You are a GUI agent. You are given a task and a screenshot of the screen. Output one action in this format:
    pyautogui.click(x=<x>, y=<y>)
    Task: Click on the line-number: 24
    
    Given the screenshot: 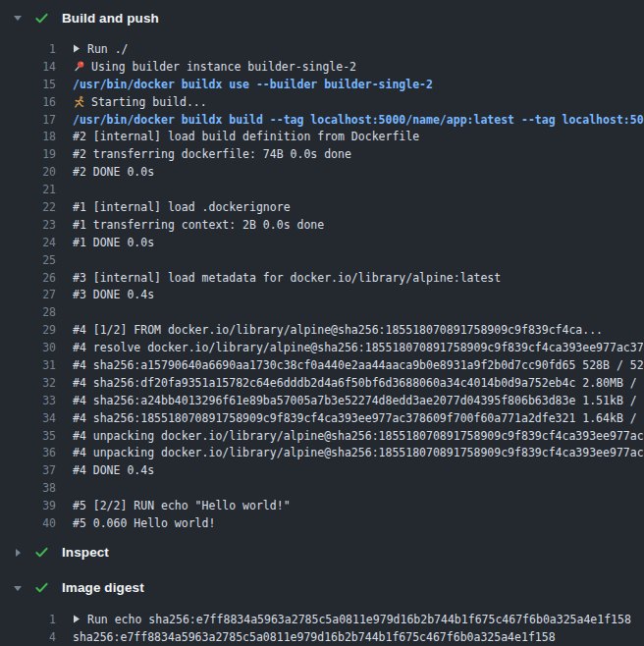 What is the action you would take?
    pyautogui.click(x=27, y=242)
    